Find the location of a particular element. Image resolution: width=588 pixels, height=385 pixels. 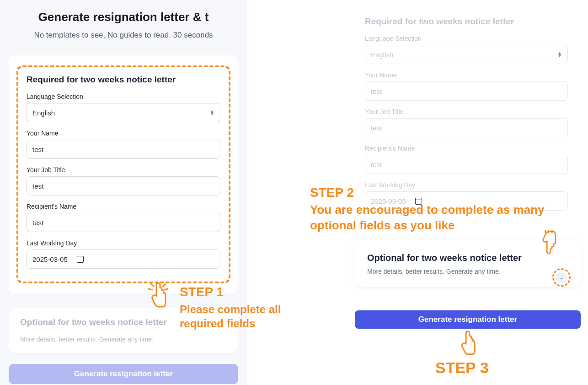

chevron-down-icon: ⌄ is located at coordinates (561, 277).